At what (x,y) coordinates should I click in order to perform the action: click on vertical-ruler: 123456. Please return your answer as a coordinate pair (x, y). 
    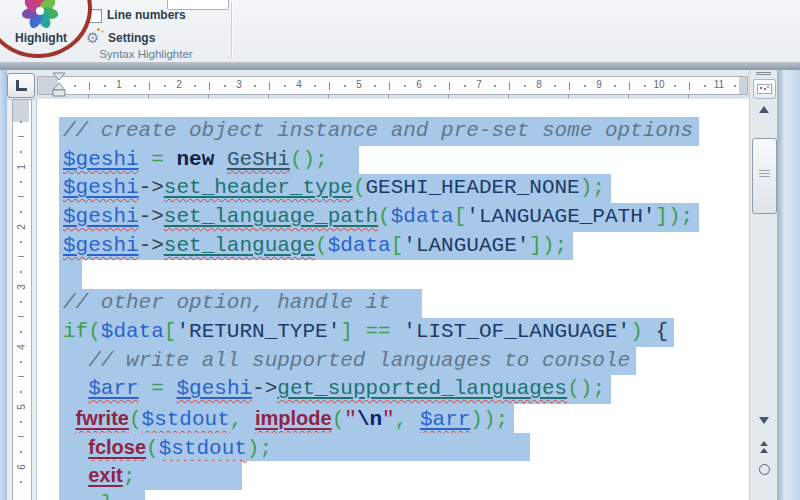
    Looking at the image, I should click on (22, 300).